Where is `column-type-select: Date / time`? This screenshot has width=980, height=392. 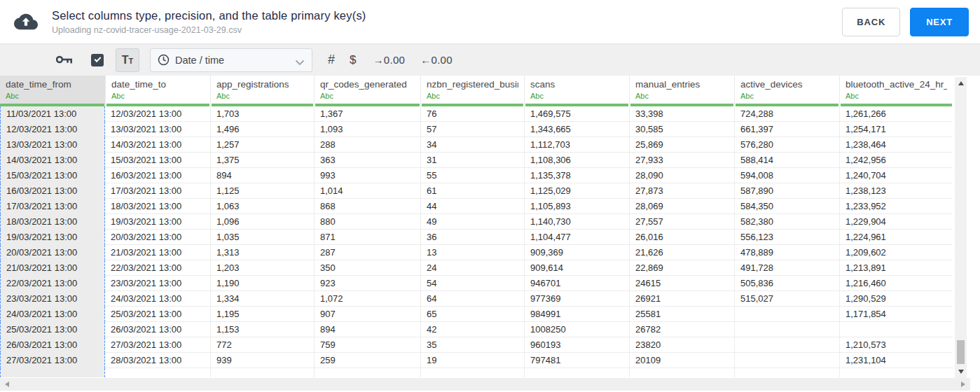
column-type-select: Date / time is located at coordinates (231, 60).